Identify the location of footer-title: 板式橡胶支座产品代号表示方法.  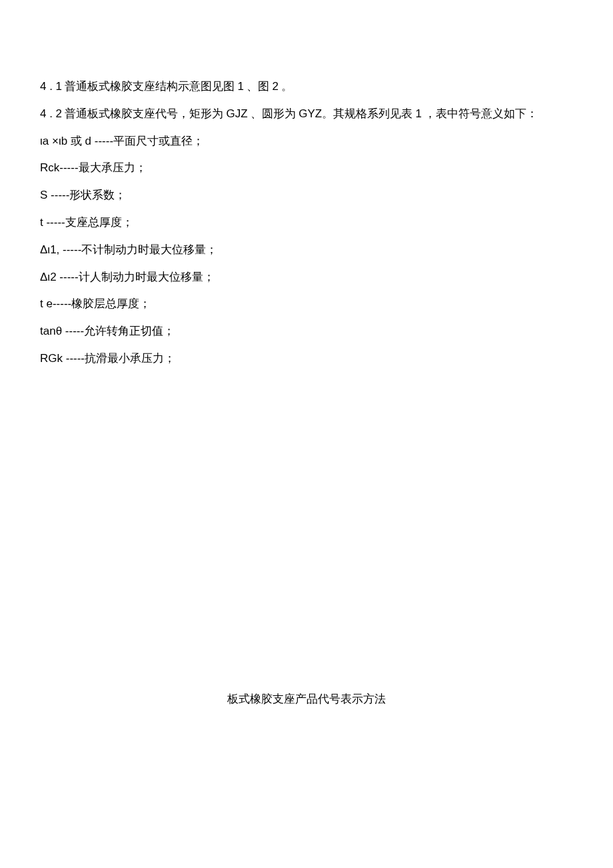
(306, 700).